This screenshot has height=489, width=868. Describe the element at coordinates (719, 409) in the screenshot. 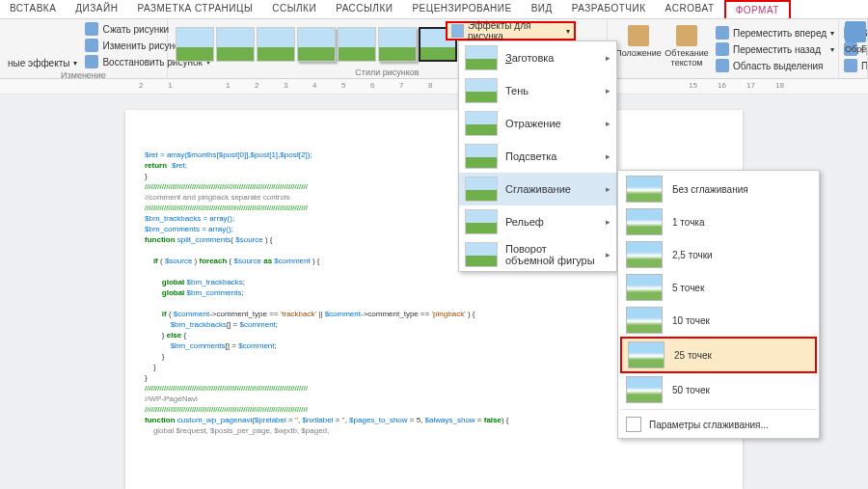

I see `menu-separator` at that location.